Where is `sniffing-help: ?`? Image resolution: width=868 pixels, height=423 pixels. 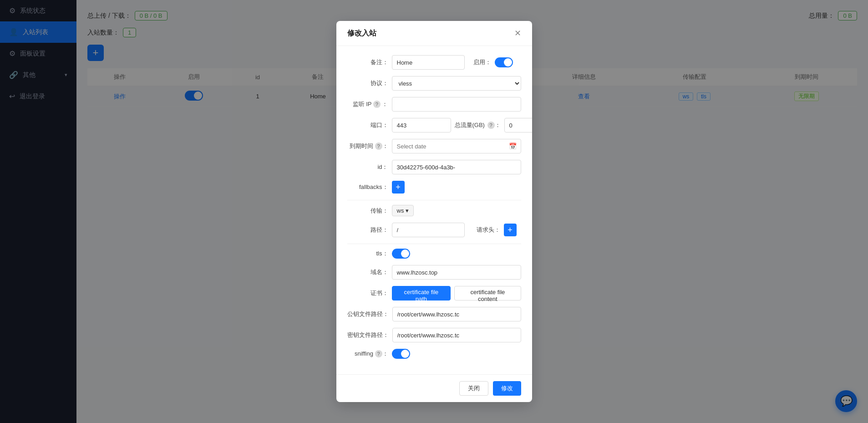 sniffing-help: ? is located at coordinates (379, 354).